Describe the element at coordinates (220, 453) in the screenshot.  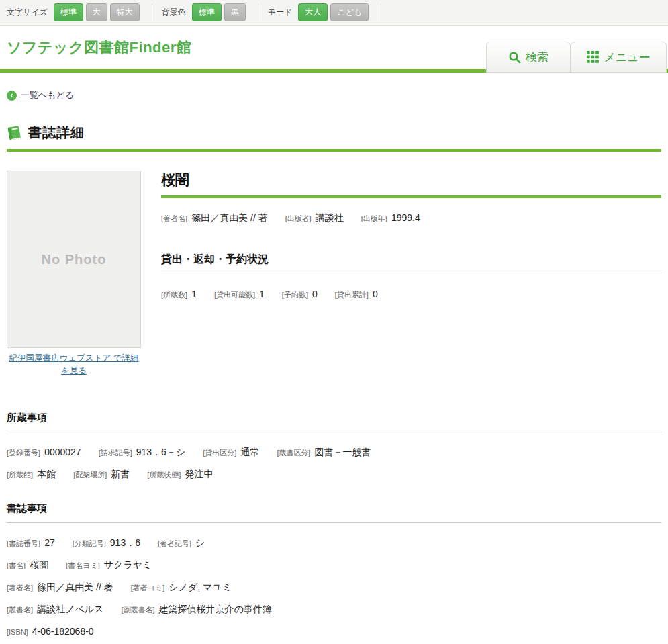
I see `field-label: [貸出区分]` at that location.